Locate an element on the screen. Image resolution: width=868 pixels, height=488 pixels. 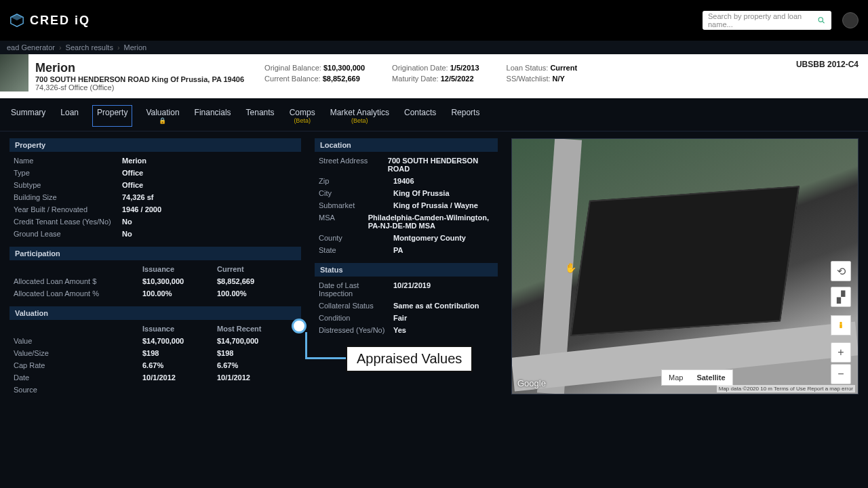
kv-key: Credit Tenant Lease (Yes/No) is located at coordinates (68, 222).